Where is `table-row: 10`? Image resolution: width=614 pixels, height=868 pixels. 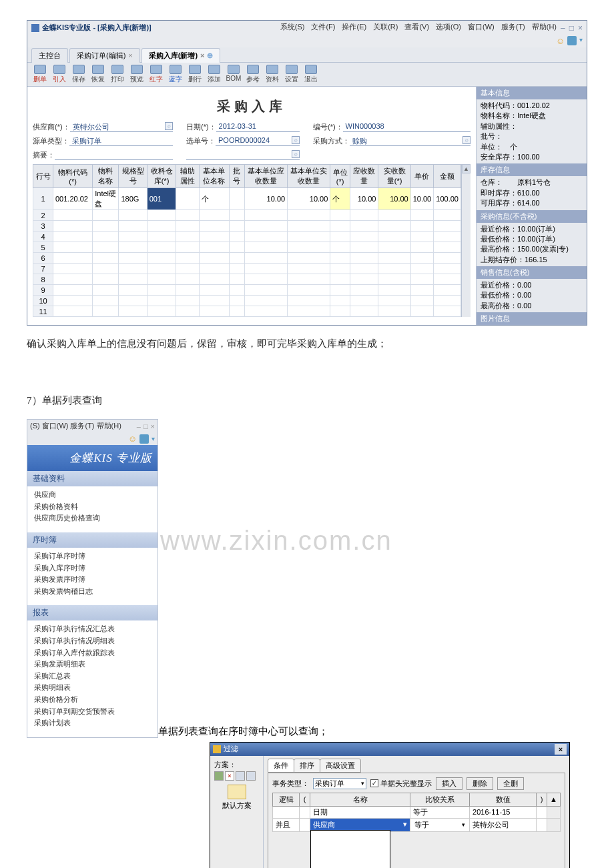
table-row: 10 is located at coordinates (247, 301).